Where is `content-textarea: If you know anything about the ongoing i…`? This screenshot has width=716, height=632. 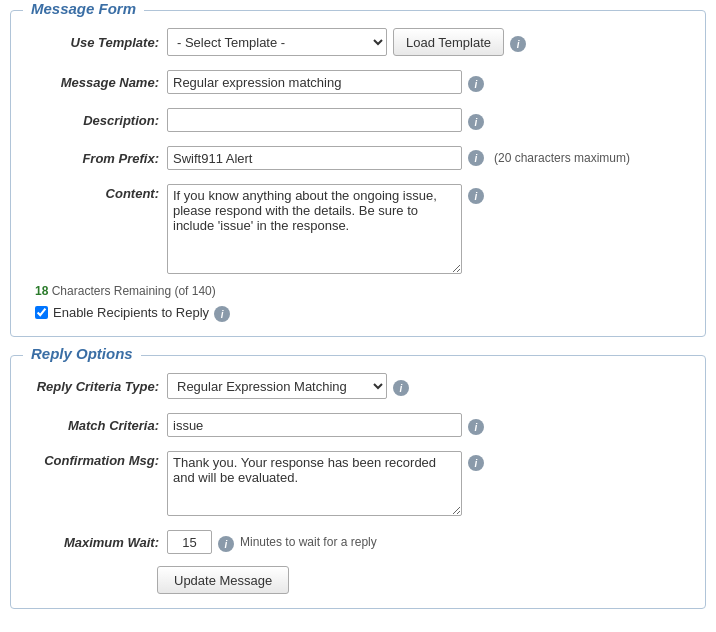 content-textarea: If you know anything about the ongoing i… is located at coordinates (314, 229).